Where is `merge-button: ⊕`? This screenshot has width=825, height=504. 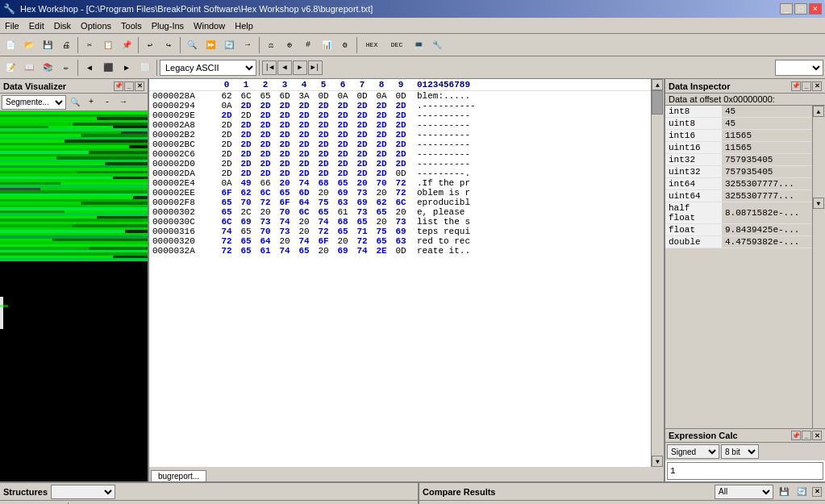 merge-button: ⊕ is located at coordinates (290, 45).